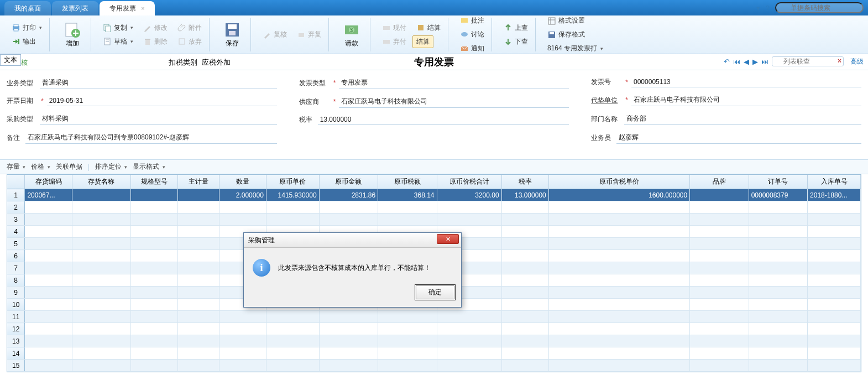  I want to click on save-button: 保存, so click(232, 34).